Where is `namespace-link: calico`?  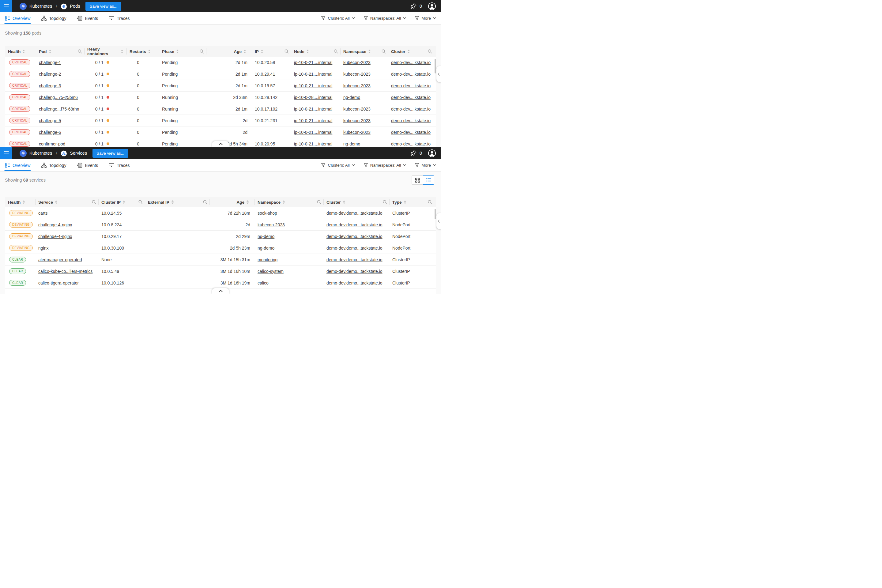 namespace-link: calico is located at coordinates (263, 283).